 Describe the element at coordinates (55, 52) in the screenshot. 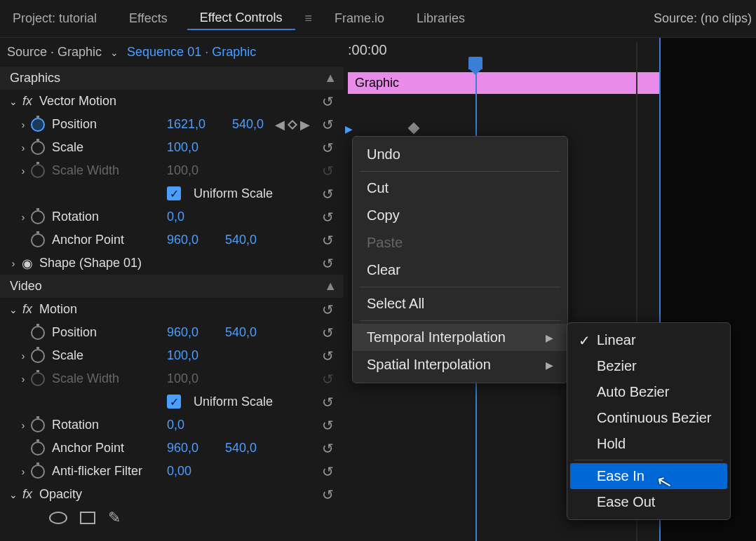

I see `source-clip-name: Source · Graphic` at that location.